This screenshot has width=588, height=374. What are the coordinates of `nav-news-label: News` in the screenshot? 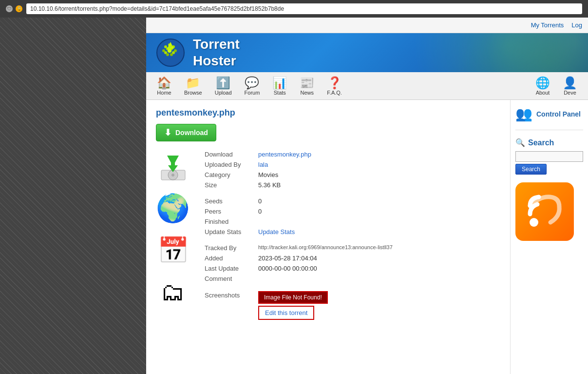 It's located at (307, 93).